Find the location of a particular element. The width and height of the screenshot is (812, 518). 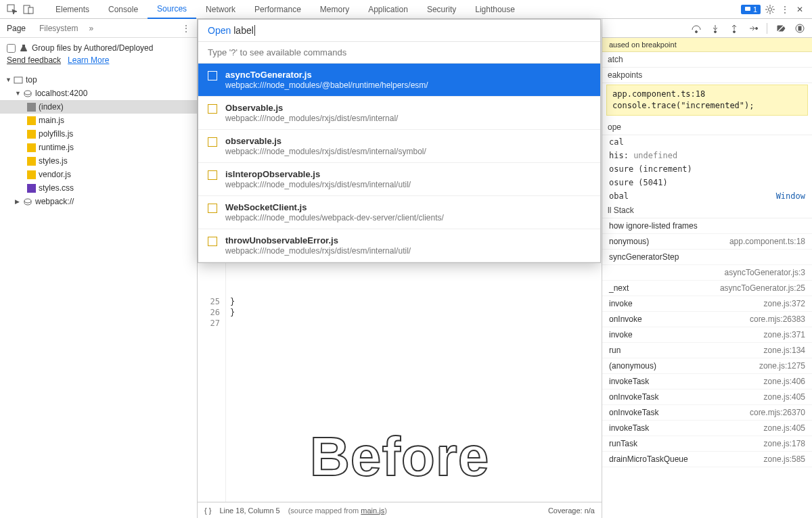

step-into-icon is located at coordinates (715, 28).